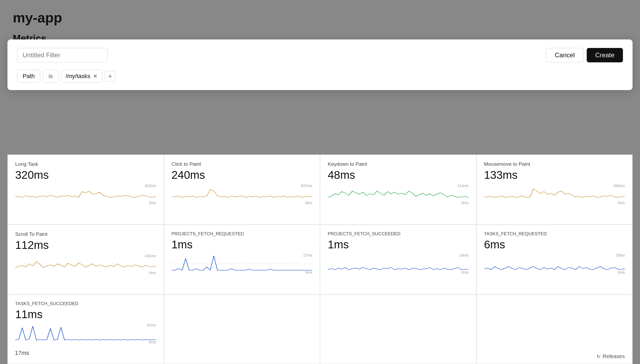  Describe the element at coordinates (398, 190) in the screenshot. I see `metric-card-keydown-to-paint: Keydown to Paint 48ms 214ms 0ms` at that location.